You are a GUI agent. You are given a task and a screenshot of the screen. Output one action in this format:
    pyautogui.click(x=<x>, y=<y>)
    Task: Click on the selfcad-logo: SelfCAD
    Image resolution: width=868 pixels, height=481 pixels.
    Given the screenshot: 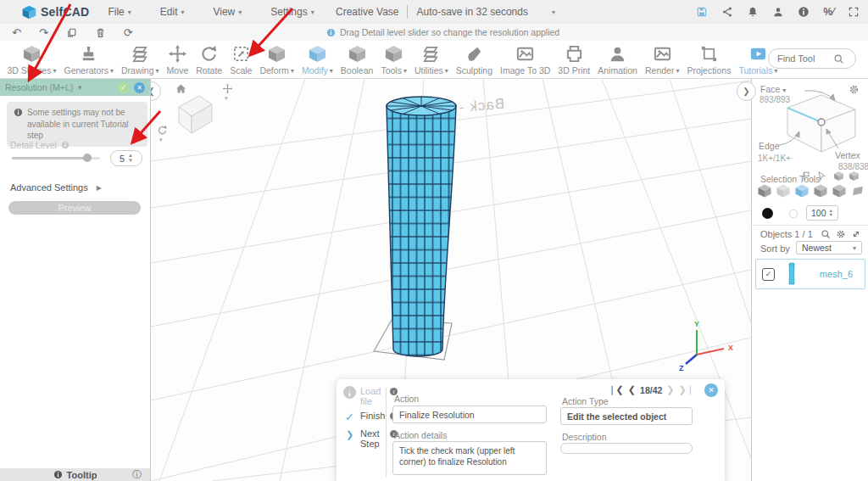 What is the action you would take?
    pyautogui.click(x=56, y=12)
    